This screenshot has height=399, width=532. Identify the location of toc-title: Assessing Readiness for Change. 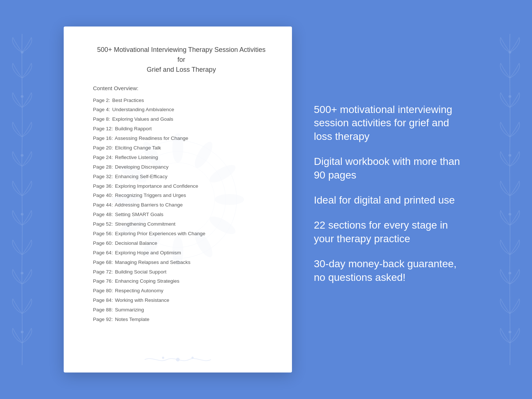
(151, 138).